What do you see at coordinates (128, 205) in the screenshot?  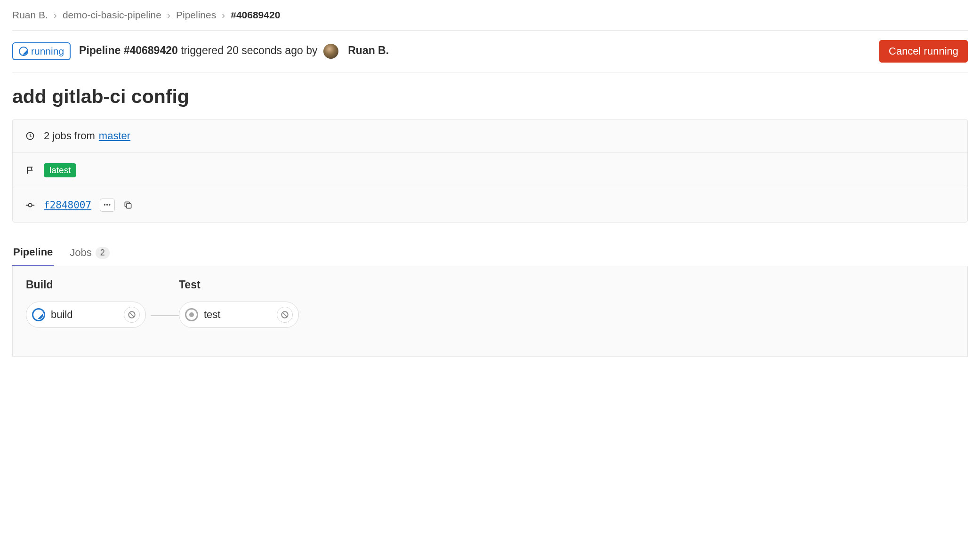 I see `copy-icon` at bounding box center [128, 205].